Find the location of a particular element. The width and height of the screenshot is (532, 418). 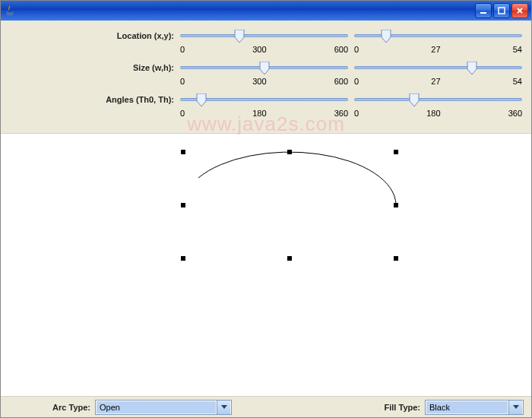

arc-type-combo: Open is located at coordinates (163, 407).